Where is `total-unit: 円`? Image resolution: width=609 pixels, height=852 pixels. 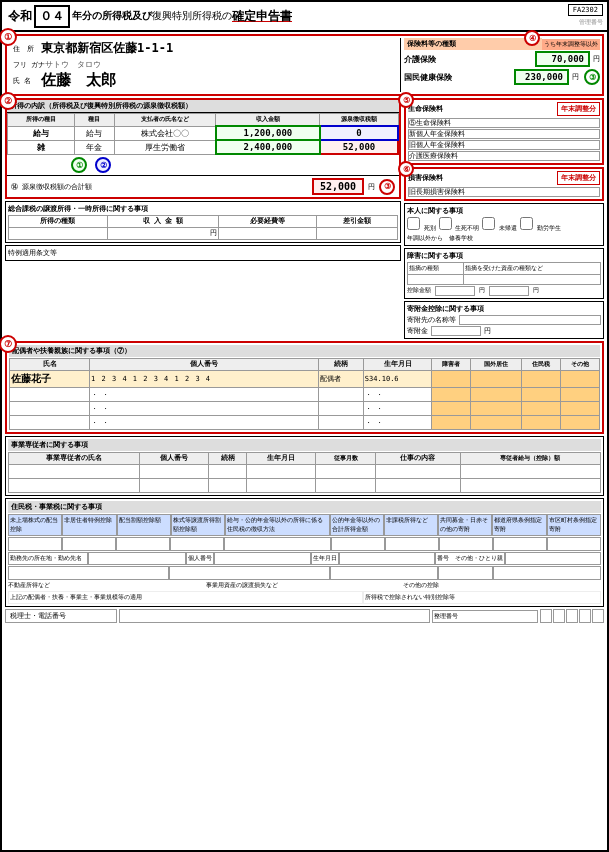
total-unit: 円 is located at coordinates (372, 187).